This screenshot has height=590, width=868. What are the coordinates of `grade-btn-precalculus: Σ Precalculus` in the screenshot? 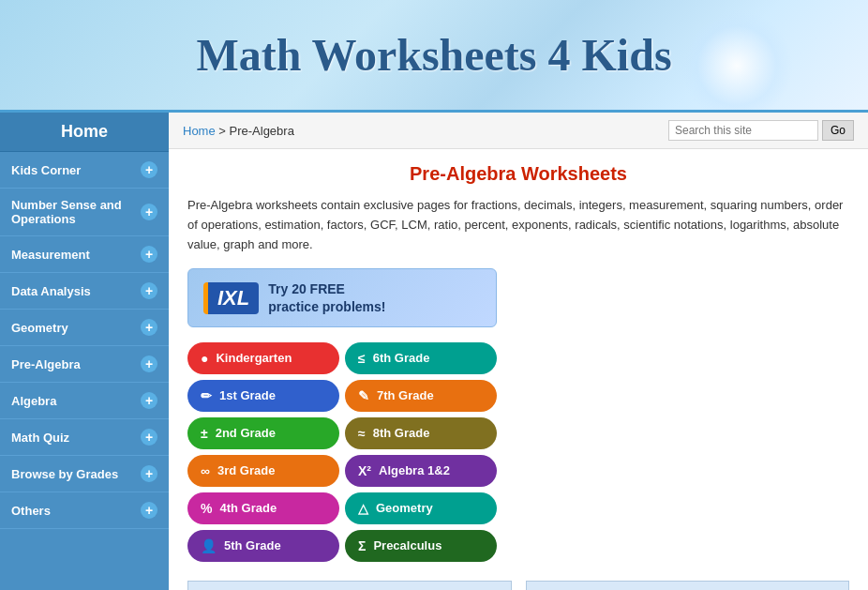 It's located at (421, 546).